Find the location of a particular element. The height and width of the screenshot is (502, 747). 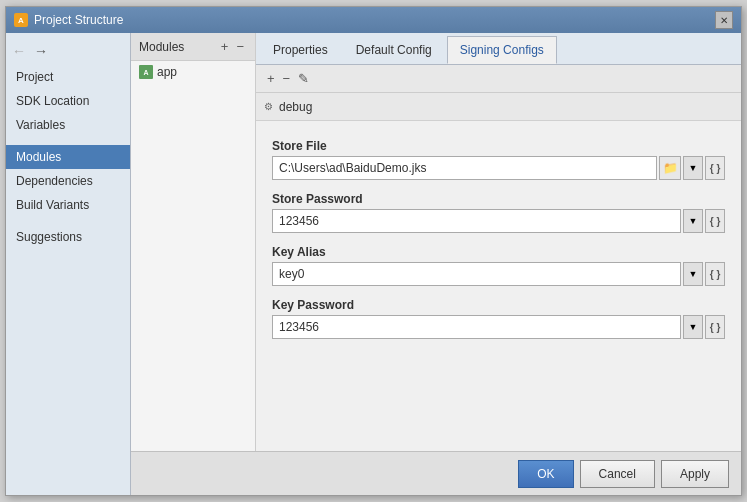

forward-button: → is located at coordinates (41, 51).